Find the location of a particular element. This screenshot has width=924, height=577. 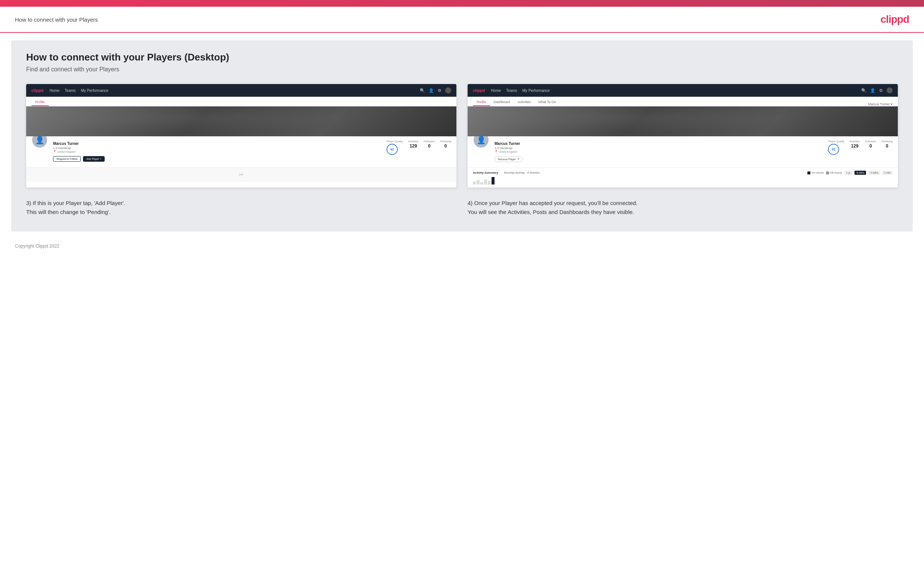

screenshot-1: clippd Home Teams My Performance 🔍 👤 ⚙ P… is located at coordinates (241, 136).